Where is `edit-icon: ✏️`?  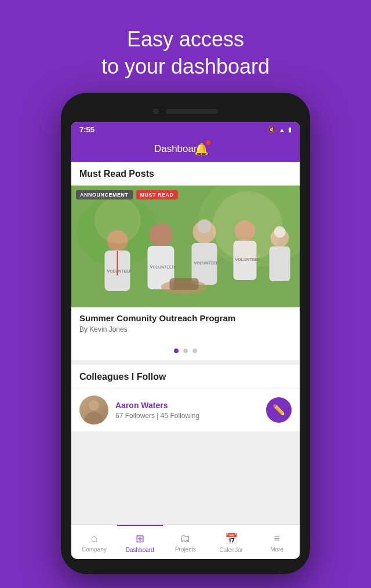
edit-icon: ✏️ is located at coordinates (279, 410).